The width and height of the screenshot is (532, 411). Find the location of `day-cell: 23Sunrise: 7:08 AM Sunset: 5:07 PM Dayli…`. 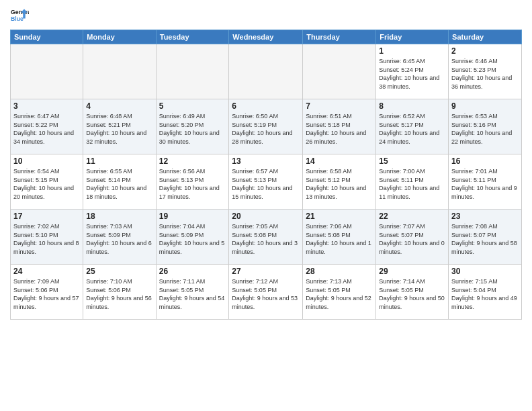

day-cell: 23Sunrise: 7:08 AM Sunset: 5:07 PM Dayli… is located at coordinates (485, 237).